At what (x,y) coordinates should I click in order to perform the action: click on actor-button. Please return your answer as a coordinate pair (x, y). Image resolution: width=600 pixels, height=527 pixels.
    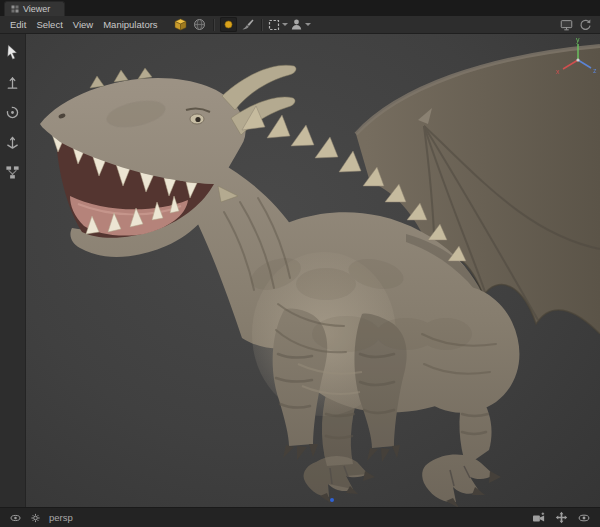
    Looking at the image, I should click on (300, 24).